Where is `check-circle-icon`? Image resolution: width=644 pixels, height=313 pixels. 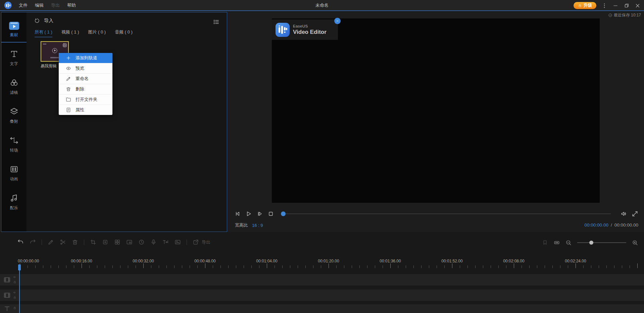 check-circle-icon is located at coordinates (610, 15).